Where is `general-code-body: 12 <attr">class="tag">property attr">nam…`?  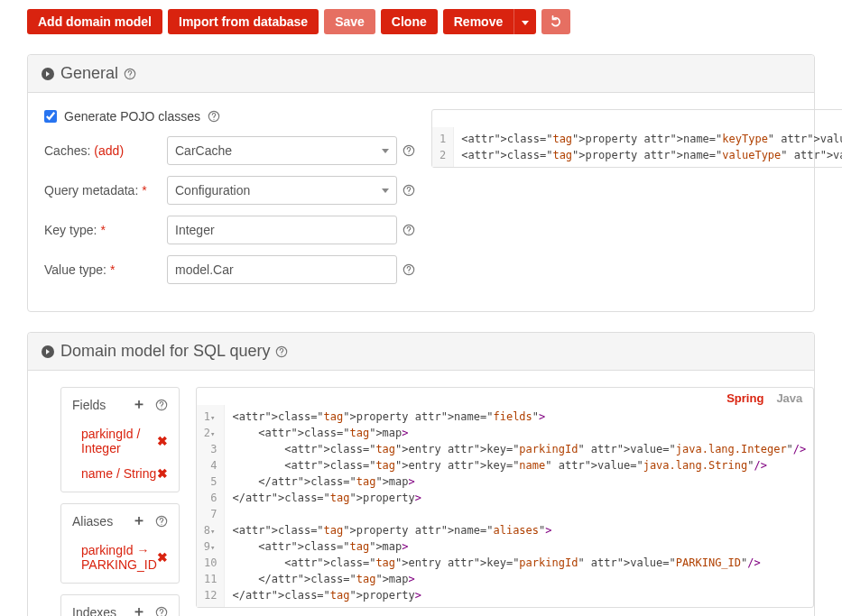
general-code-body: 12 <attr">class="tag">property attr">nam… is located at coordinates (637, 147).